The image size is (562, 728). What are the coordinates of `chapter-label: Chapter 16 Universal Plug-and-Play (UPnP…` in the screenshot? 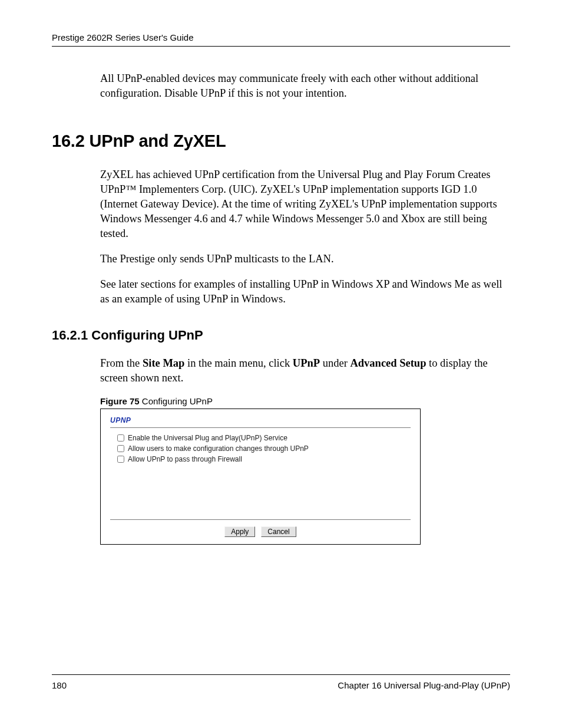 It's located at (424, 685).